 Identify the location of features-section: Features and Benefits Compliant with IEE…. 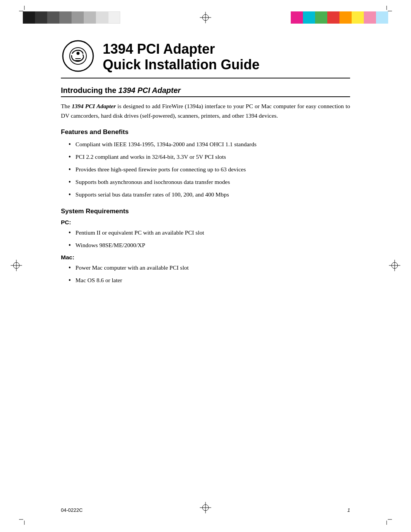
(206, 164).